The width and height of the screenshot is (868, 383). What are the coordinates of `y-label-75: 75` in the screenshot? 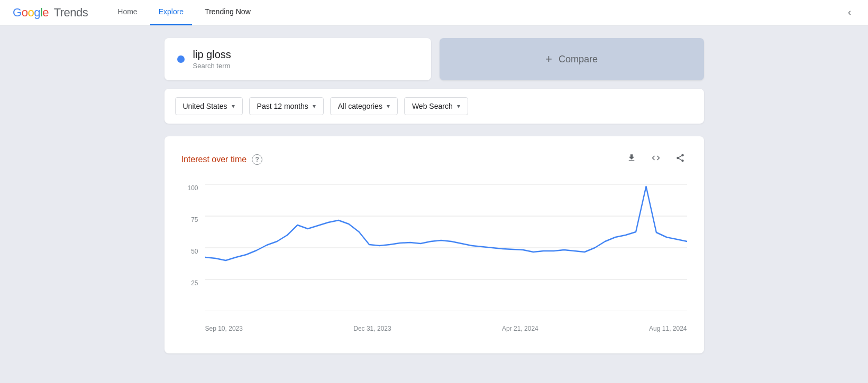 It's located at (192, 220).